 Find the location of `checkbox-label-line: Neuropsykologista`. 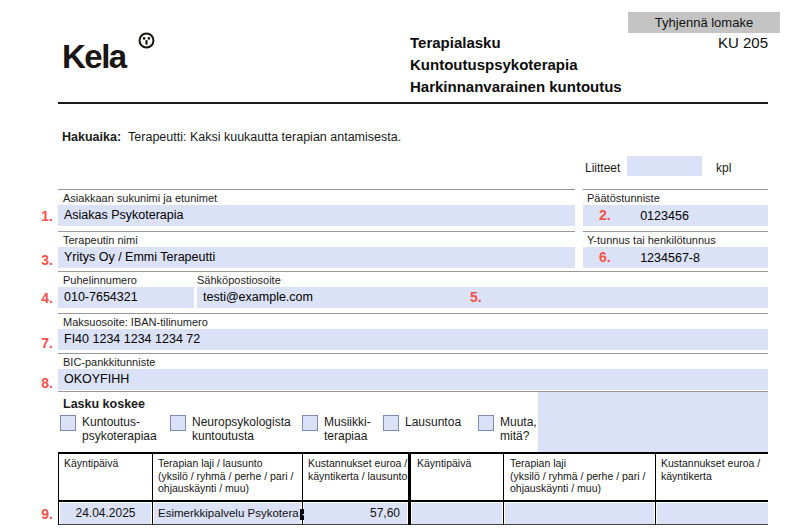

checkbox-label-line: Neuropsykologista is located at coordinates (242, 423).